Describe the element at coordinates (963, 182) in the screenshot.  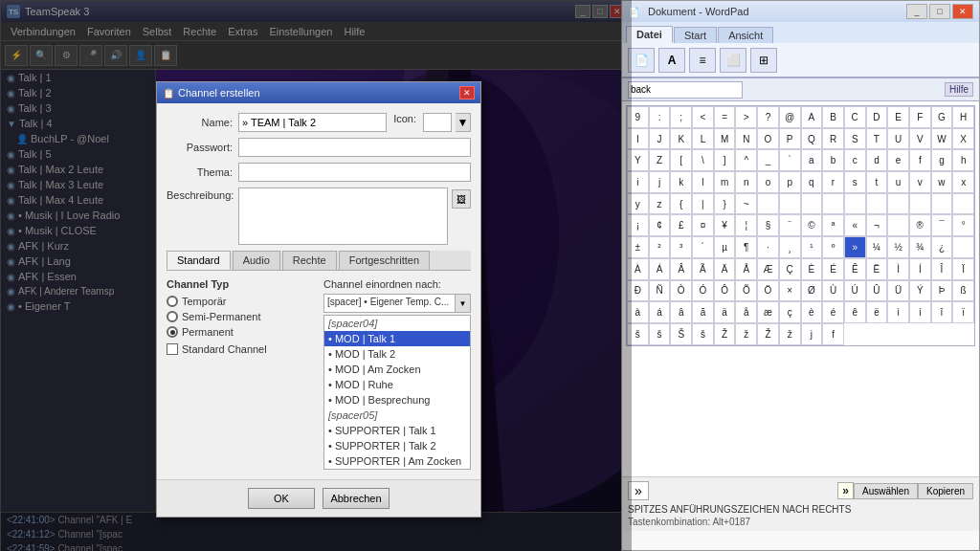
I see `char-cell: x` at that location.